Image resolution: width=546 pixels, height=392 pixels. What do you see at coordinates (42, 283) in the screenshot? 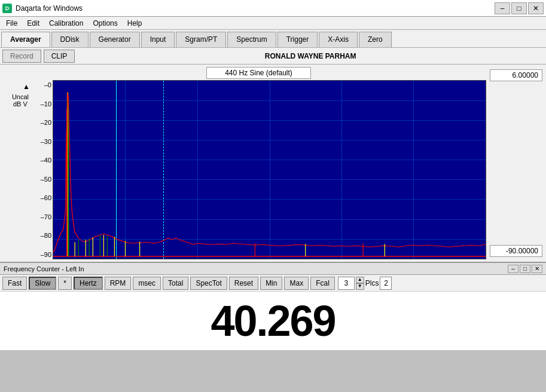
I see `freq-slow-button: Slow` at bounding box center [42, 283].